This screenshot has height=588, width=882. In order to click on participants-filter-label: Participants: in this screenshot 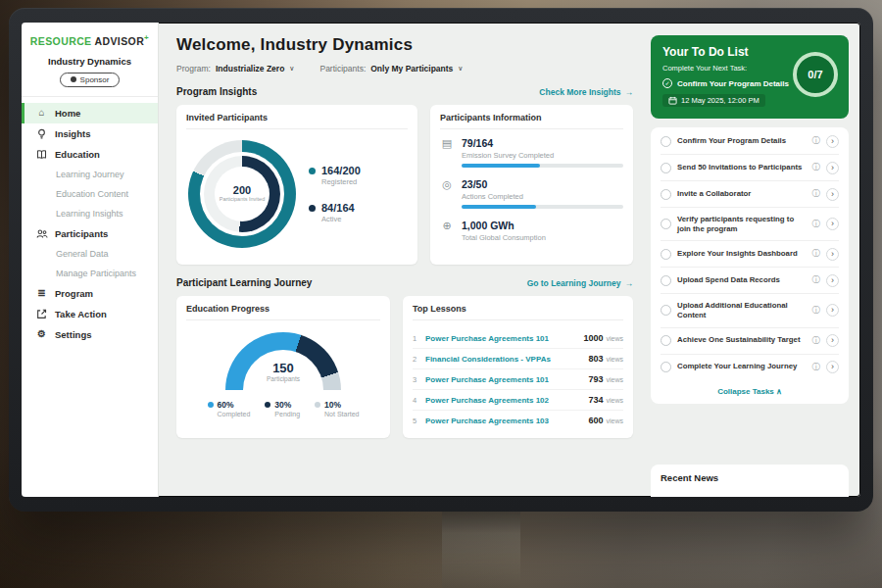, I will do `click(343, 69)`.